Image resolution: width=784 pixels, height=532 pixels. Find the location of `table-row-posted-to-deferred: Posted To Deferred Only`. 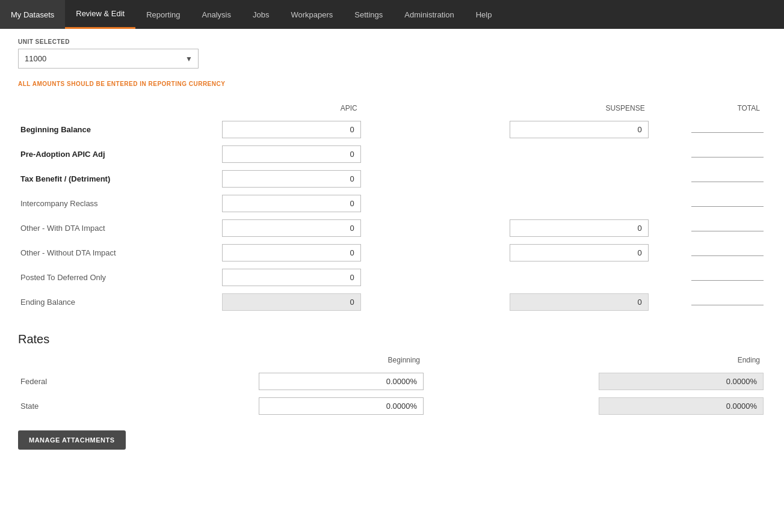

table-row-posted-to-deferred: Posted To Deferred Only is located at coordinates (392, 278).